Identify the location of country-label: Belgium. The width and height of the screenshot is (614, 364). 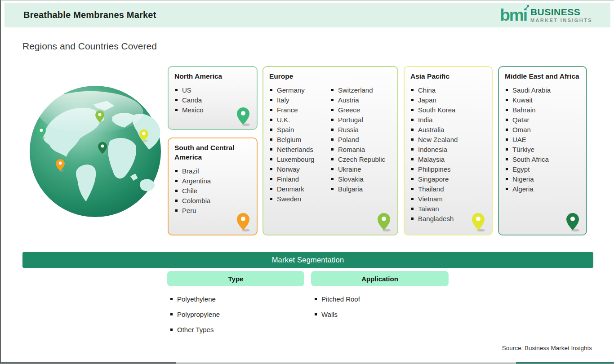
(289, 140).